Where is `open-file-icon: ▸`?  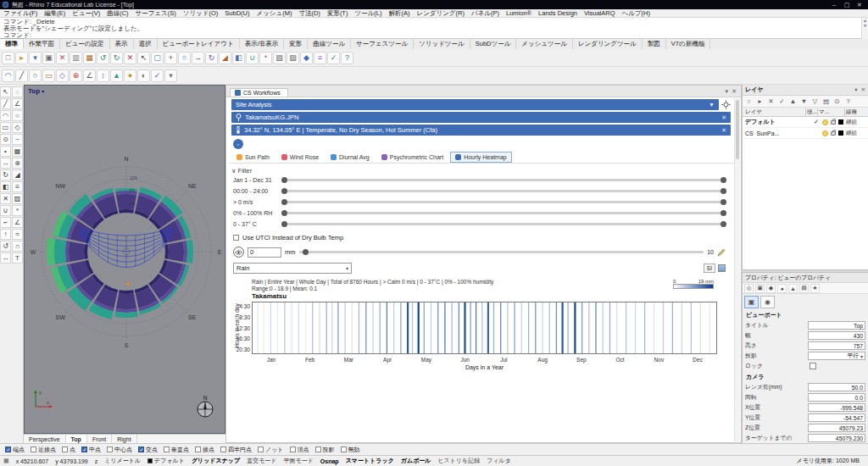
open-file-icon: ▸ is located at coordinates (22, 58).